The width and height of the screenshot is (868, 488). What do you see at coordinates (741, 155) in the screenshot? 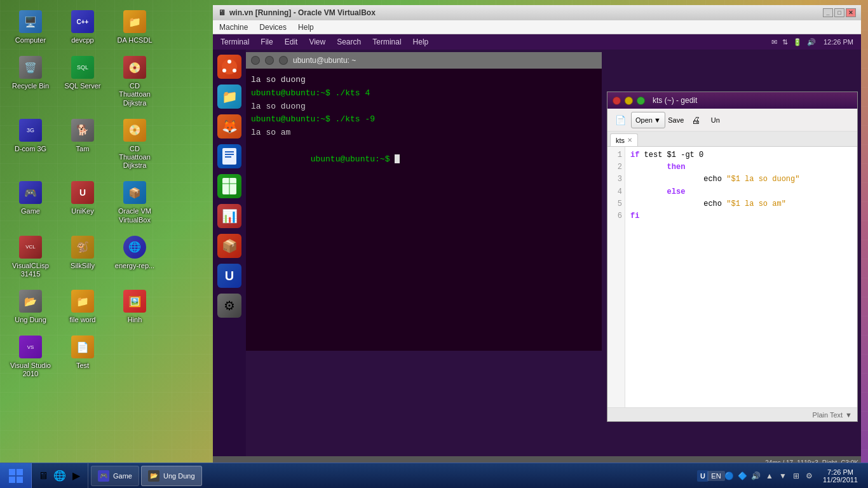
I see `code-line-1: if test $1 -gt 0` at bounding box center [741, 155].